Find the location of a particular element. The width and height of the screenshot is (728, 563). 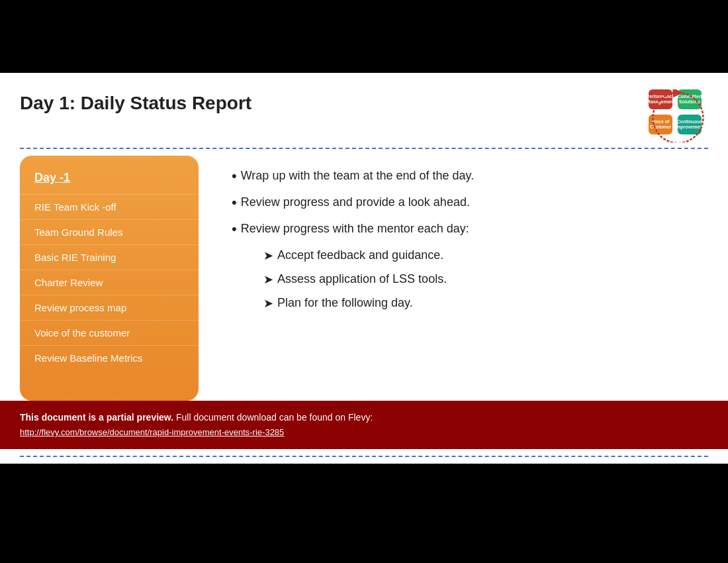

arrow-icon-2: ➤ is located at coordinates (269, 280).